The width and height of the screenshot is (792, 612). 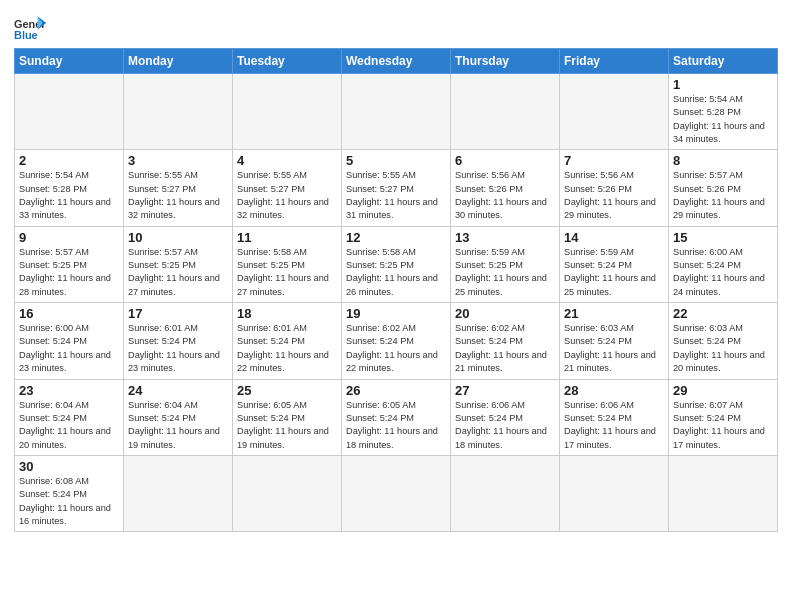 I want to click on day-number: 10, so click(x=178, y=238).